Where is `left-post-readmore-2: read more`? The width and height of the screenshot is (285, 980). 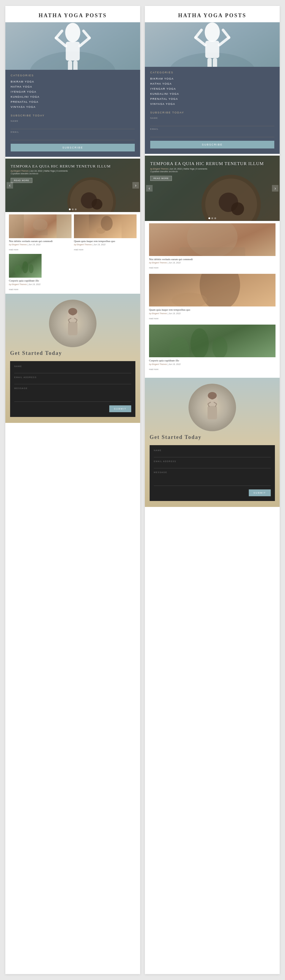 left-post-readmore-2: read more is located at coordinates (78, 250).